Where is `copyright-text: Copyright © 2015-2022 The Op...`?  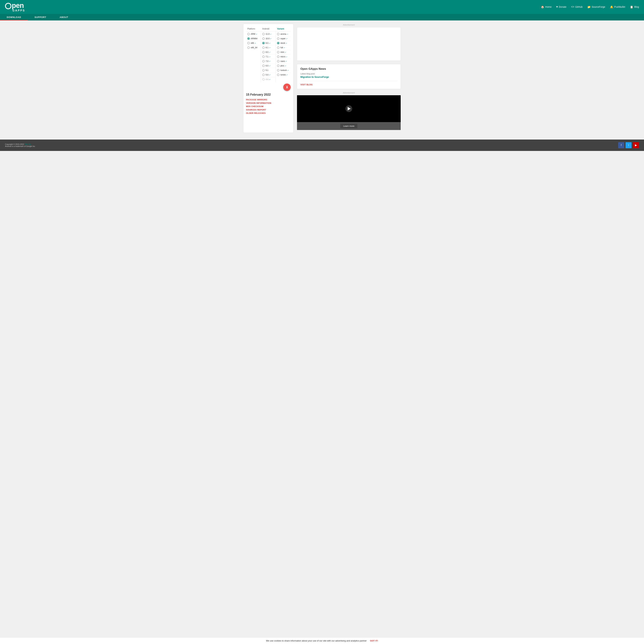
copyright-text: Copyright © 2015-2022 The Op... is located at coordinates (20, 144).